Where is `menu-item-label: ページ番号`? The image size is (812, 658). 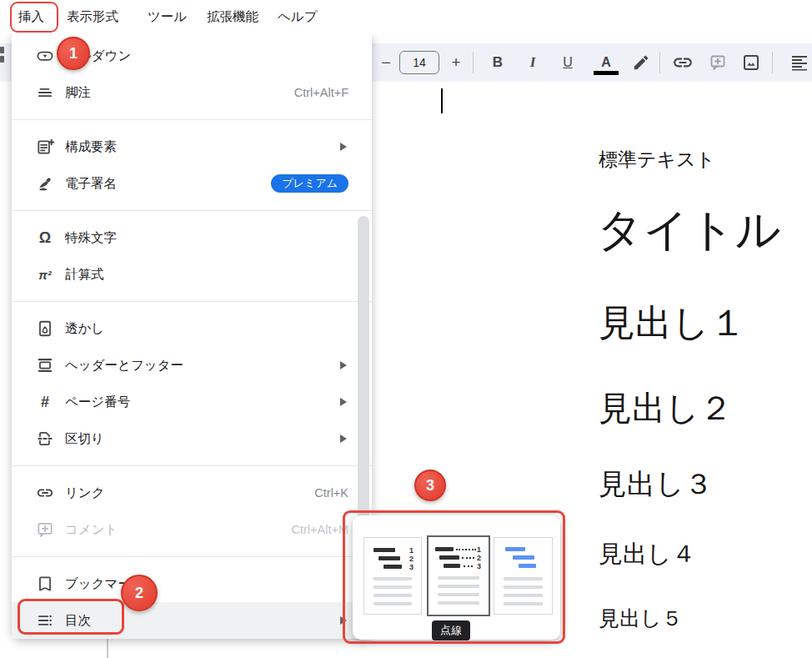 menu-item-label: ページ番号 is located at coordinates (98, 402).